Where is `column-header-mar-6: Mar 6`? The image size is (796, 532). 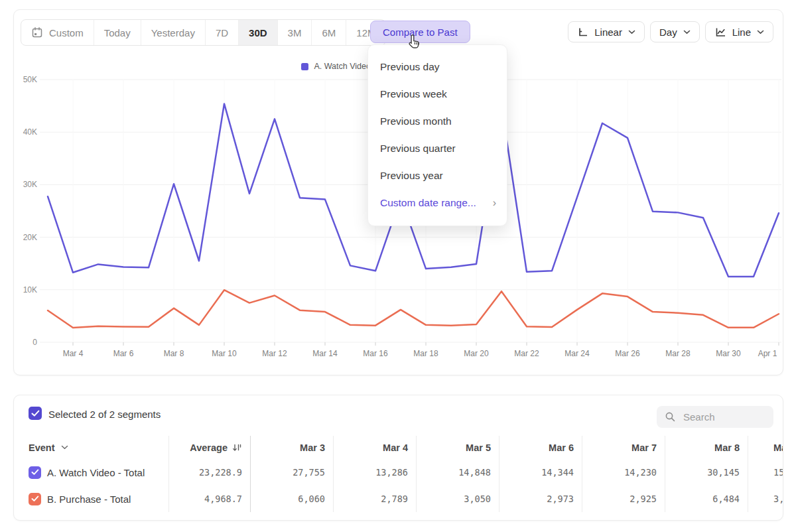
column-header-mar-6: Mar 6 is located at coordinates (541, 447).